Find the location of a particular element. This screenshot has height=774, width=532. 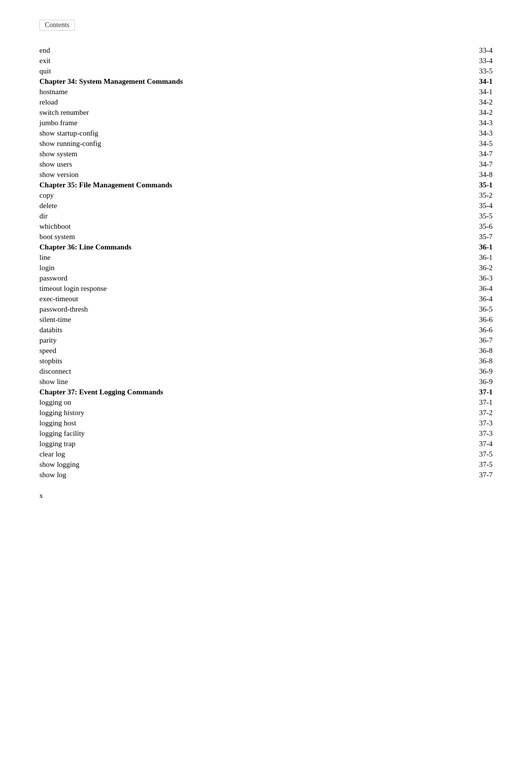

list-item: logging on 37-1 is located at coordinates (266, 402).